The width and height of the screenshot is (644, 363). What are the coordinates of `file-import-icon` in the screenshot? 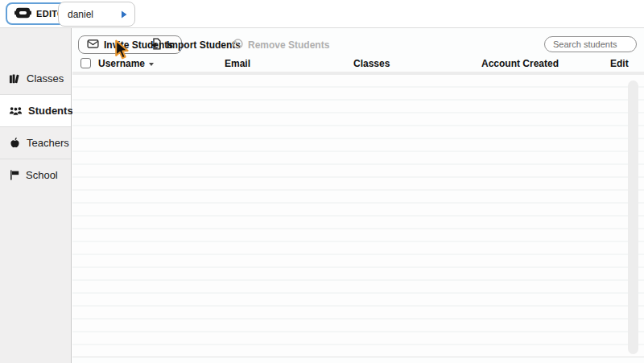 It's located at (156, 45).